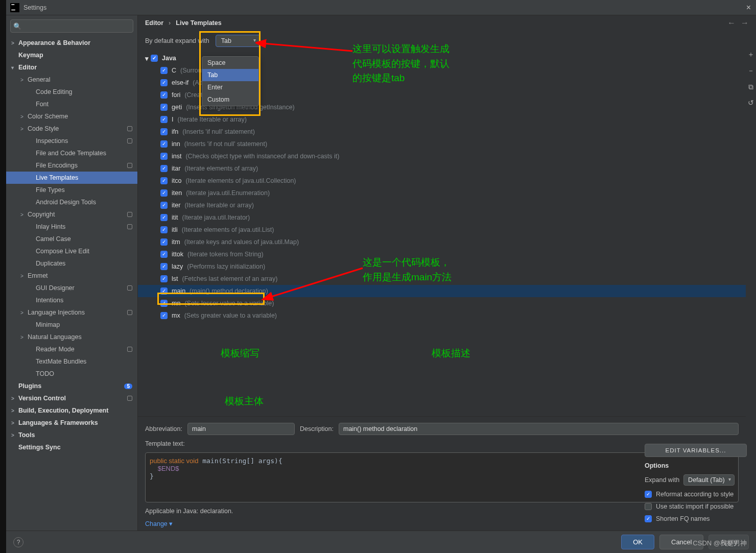 The image size is (756, 553). Describe the element at coordinates (72, 165) in the screenshot. I see `settings-tree-item: File Encodings` at that location.